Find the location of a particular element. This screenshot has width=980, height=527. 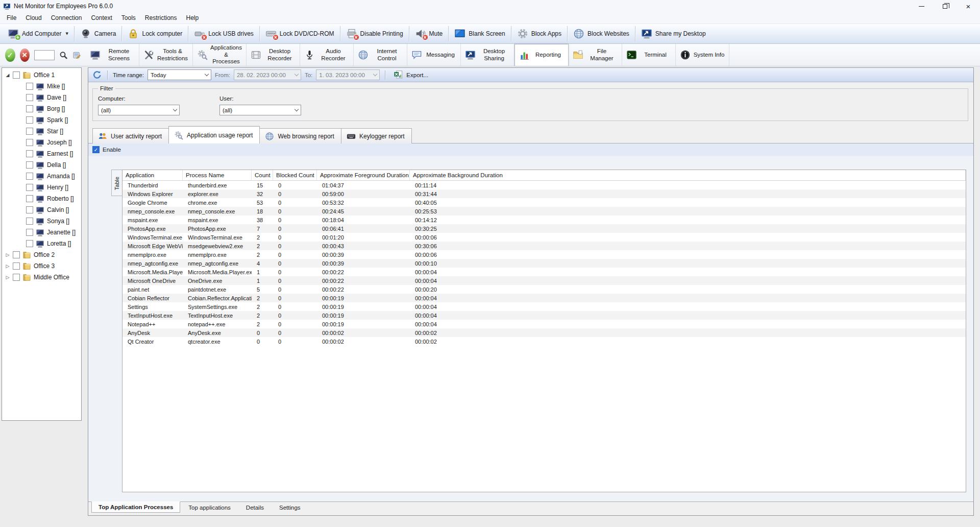

tab-keylogger-report: Keylogger report is located at coordinates (377, 136).